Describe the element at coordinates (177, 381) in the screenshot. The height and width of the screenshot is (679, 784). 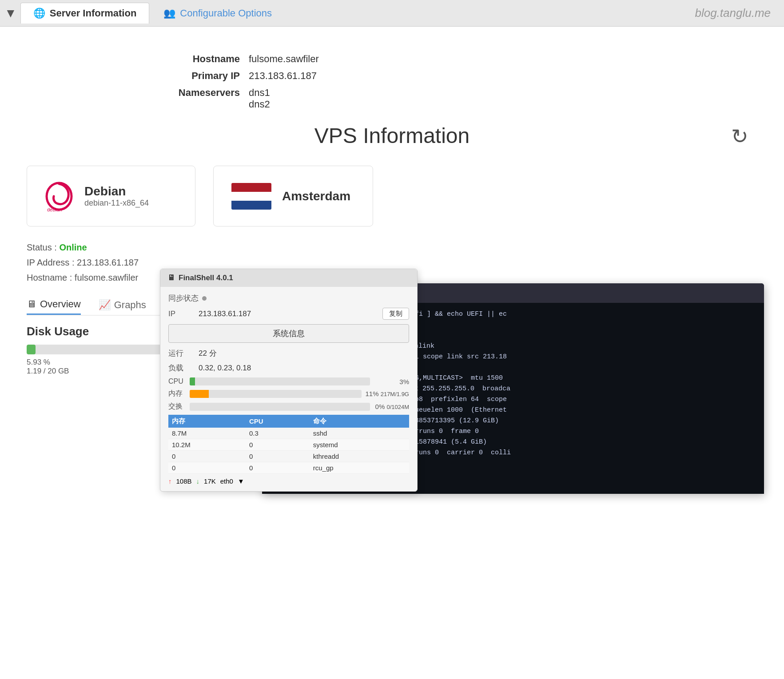
I see `cpu-label: CPU` at that location.